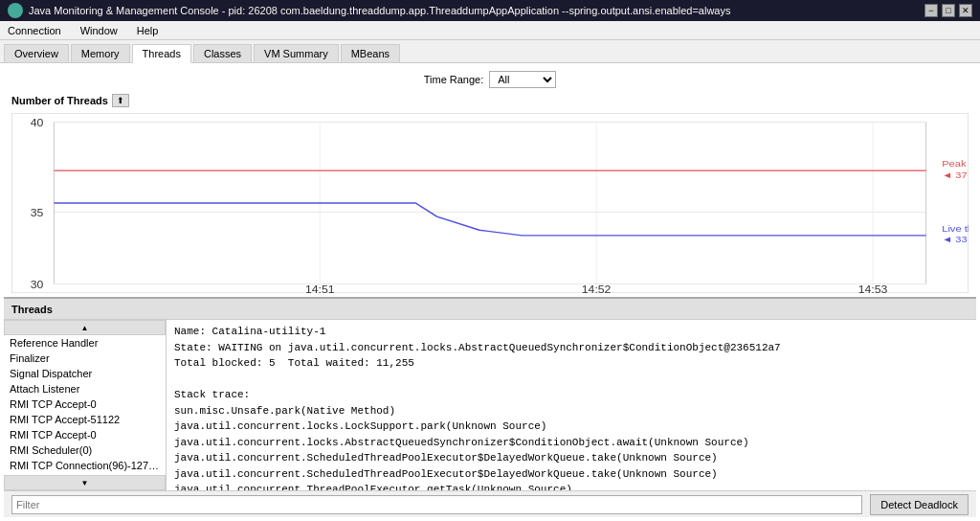 Image resolution: width=980 pixels, height=521 pixels. I want to click on svg-text: 30, so click(37, 285).